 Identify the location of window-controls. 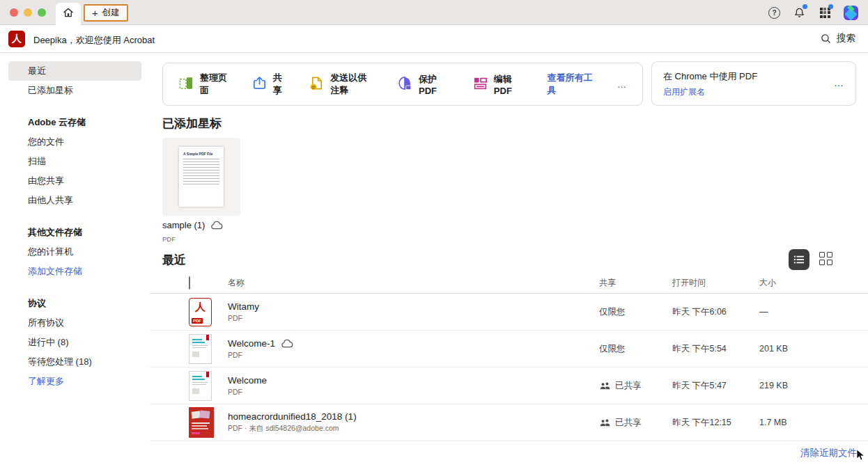
(28, 13).